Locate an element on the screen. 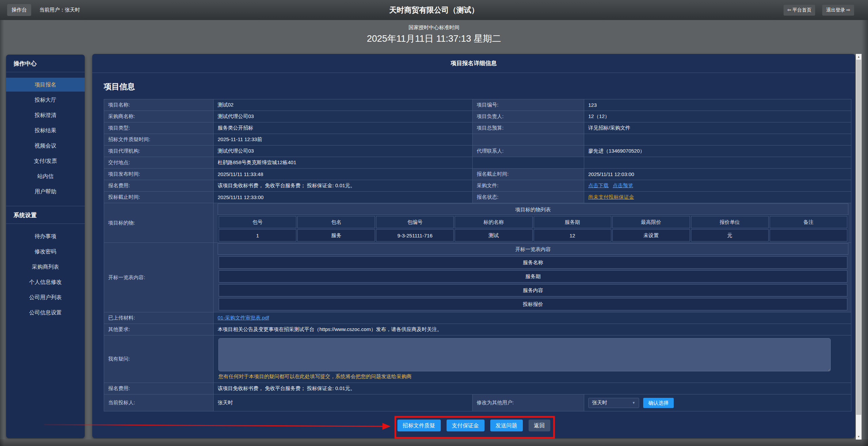 The width and height of the screenshot is (868, 446). table-row: 投标截止时间: 2025/11/11 12:33:00 报名状态: 尚未支付投标… is located at coordinates (478, 197).